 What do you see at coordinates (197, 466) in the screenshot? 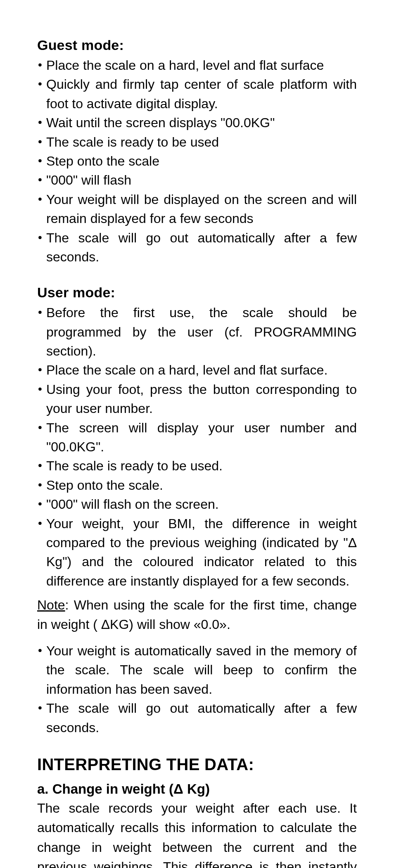
I see `list-item: The scale is ready to be used.` at bounding box center [197, 466].